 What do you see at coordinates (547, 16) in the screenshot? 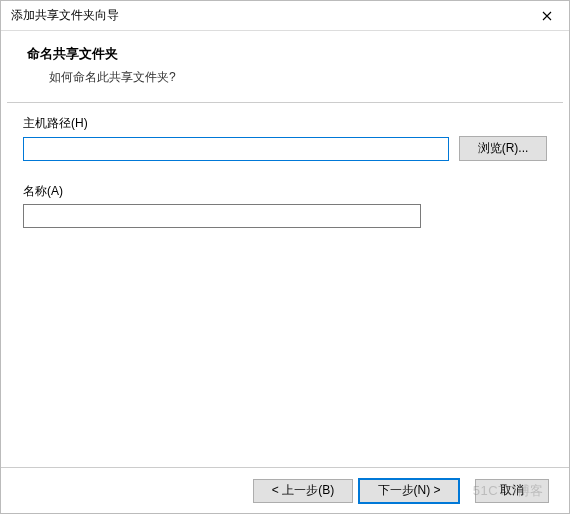
I see `close-button` at bounding box center [547, 16].